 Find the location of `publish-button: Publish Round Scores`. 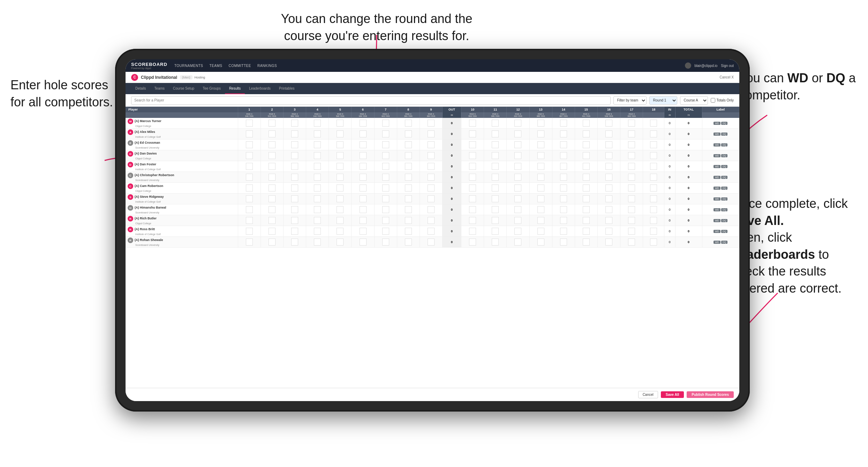

publish-button: Publish Round Scores is located at coordinates (710, 395).